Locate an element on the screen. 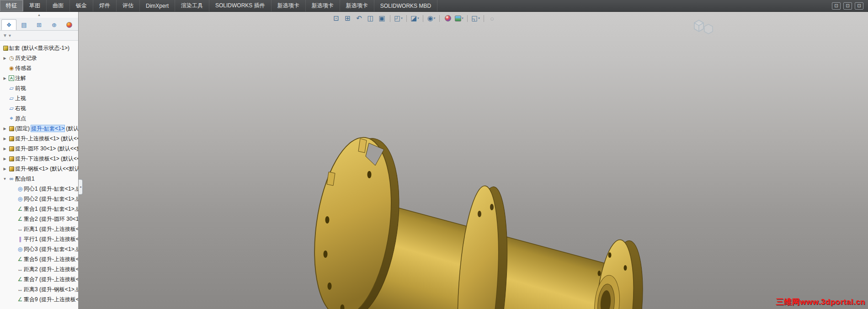 This screenshot has width=868, height=309. scroll-up-icon: ▴ is located at coordinates (39, 15).